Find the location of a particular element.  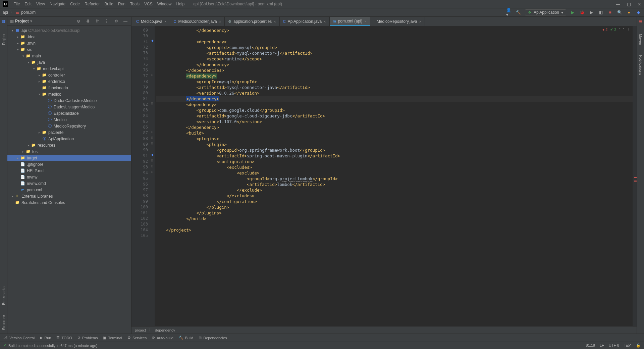

tree-item: ▸📁resources is located at coordinates (69, 145).